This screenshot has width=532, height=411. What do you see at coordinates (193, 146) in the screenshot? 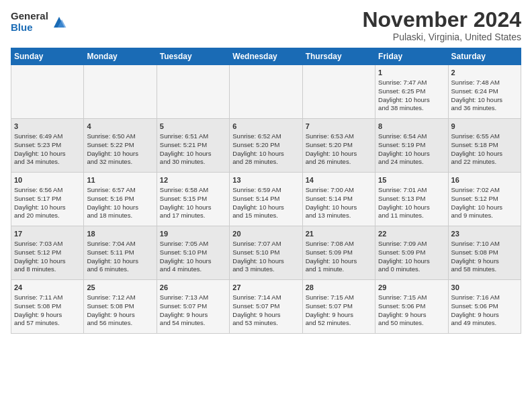
I see `calendar-cell: 5Sunrise: 6:51 AMSunset: 5:21 PMDaylight…` at bounding box center [193, 146].